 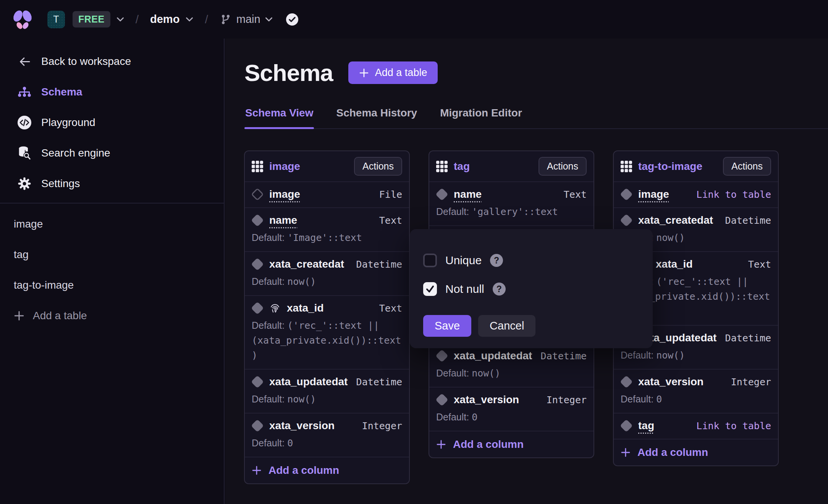 I want to click on table-card-image: image Actions image File name Text Defau…, so click(x=327, y=317).